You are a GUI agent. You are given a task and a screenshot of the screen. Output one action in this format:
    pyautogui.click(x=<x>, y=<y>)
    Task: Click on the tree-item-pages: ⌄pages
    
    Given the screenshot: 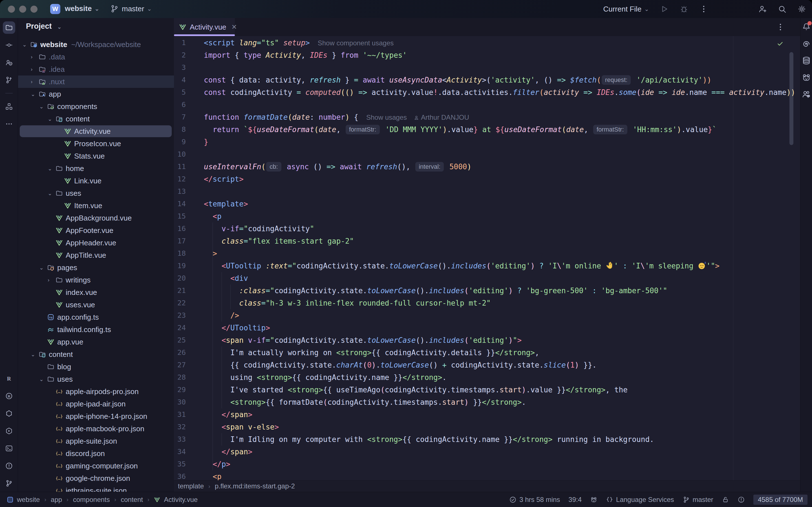 What is the action you would take?
    pyautogui.click(x=96, y=268)
    